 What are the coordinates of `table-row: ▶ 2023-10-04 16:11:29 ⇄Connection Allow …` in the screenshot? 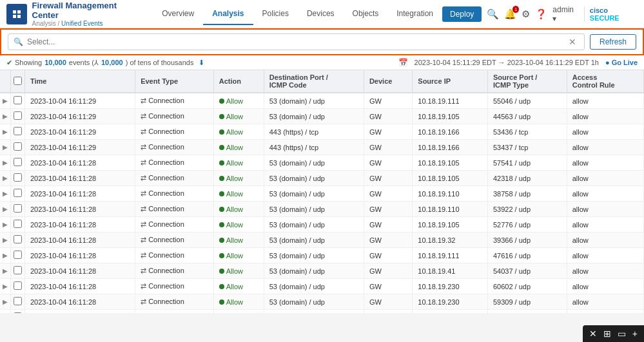 It's located at (322, 132).